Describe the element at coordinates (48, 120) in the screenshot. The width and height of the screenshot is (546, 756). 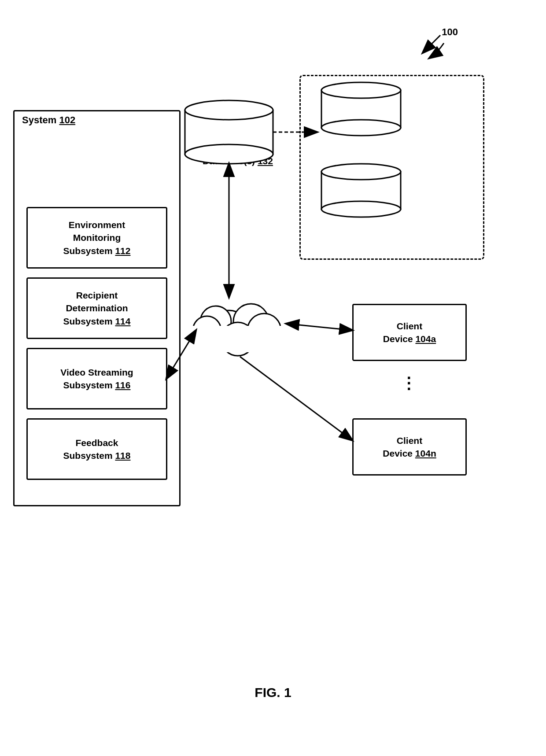
I see `system-label: System 102` at that location.